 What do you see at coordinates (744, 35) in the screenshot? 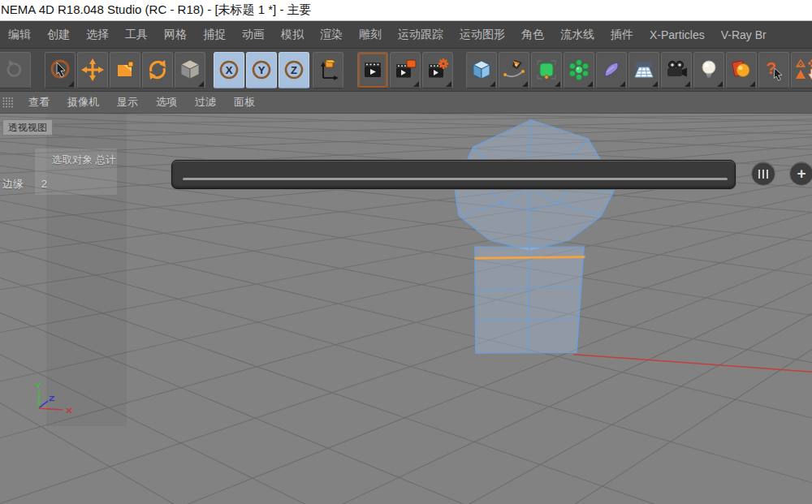
I see `menu-vray-bridge: V-Ray Br` at bounding box center [744, 35].